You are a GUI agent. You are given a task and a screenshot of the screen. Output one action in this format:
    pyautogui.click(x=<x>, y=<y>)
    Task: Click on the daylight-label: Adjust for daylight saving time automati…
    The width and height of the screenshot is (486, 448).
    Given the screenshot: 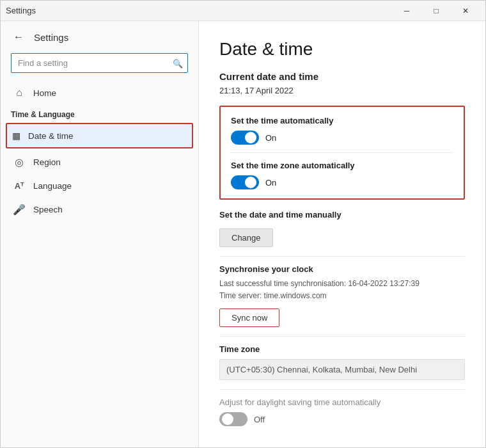 What is the action you would take?
    pyautogui.click(x=342, y=402)
    